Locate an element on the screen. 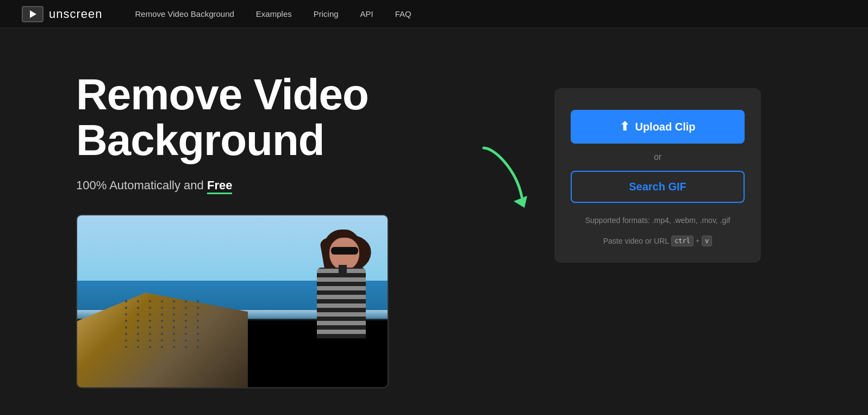  arrow-decoration is located at coordinates (505, 178).